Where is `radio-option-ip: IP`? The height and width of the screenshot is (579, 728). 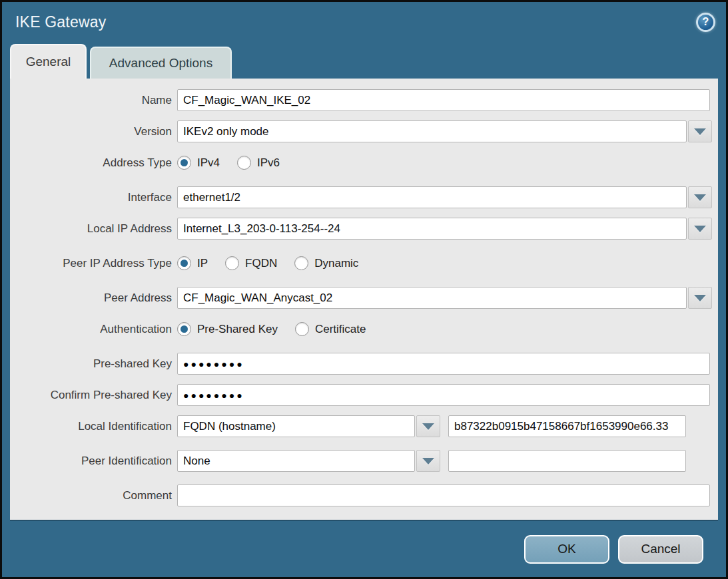
radio-option-ip: IP is located at coordinates (192, 264).